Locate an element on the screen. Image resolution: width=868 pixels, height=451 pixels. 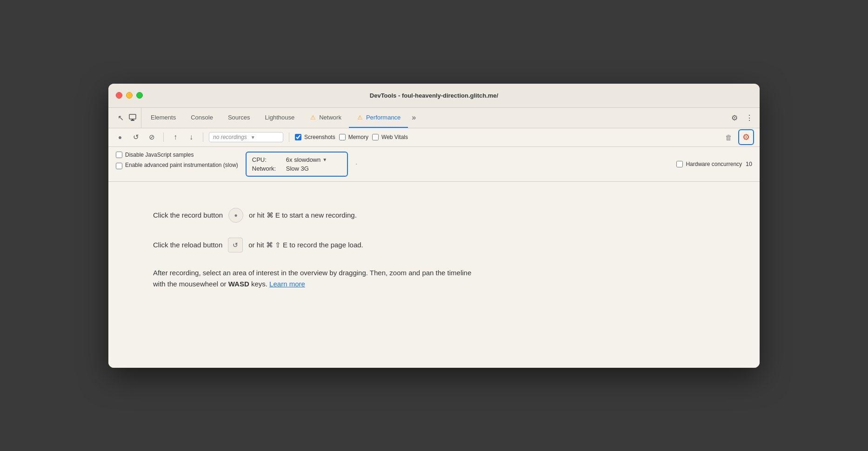
more-options-button: ⋮ is located at coordinates (749, 118).